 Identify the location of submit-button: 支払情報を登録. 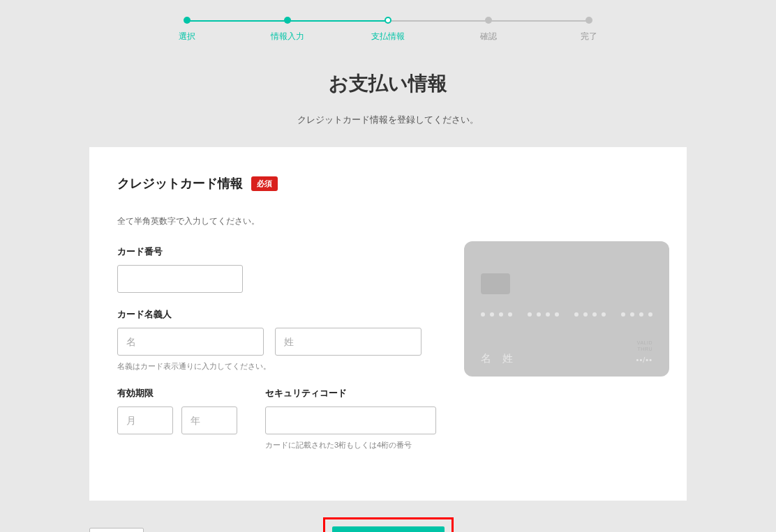
(388, 529).